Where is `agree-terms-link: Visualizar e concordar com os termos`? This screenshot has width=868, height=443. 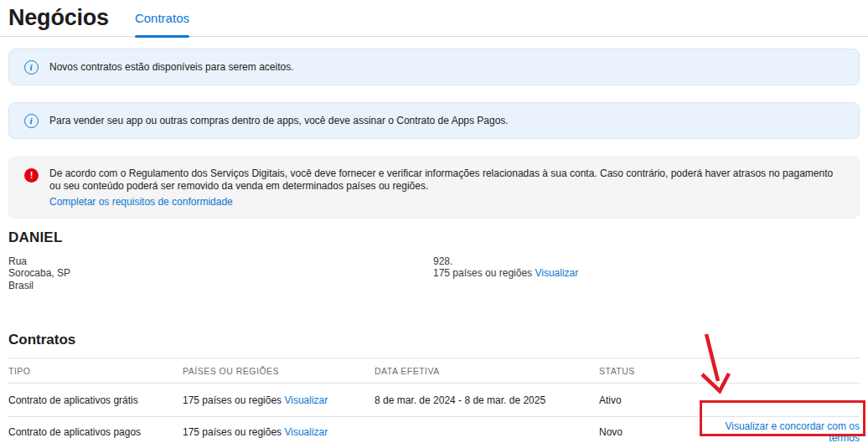
agree-terms-link: Visualizar e concordar com os termos is located at coordinates (793, 432).